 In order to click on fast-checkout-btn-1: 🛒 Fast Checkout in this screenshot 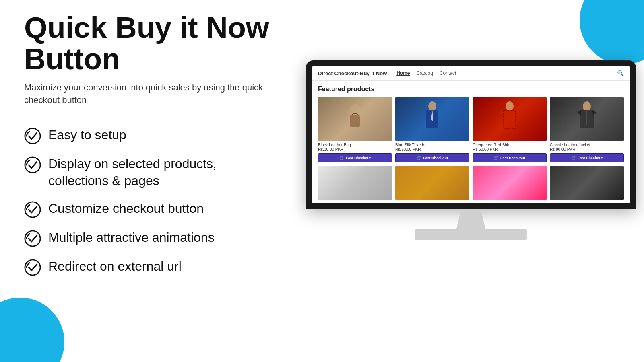, I will do `click(355, 158)`.